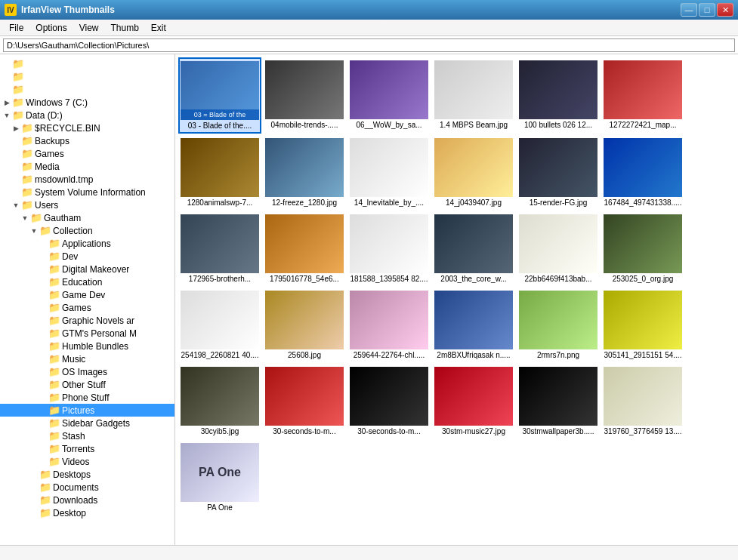 The image size is (738, 560). Describe the element at coordinates (88, 205) in the screenshot. I see `sidebar-item-users: ▼📁Users` at that location.